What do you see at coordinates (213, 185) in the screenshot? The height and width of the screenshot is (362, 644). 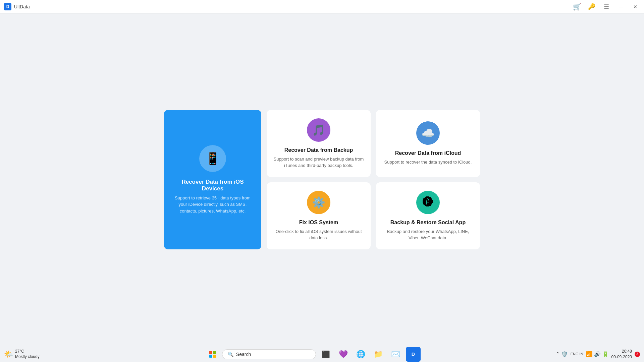 I see `ios-card-title: Recover Data from iOS Devices` at bounding box center [213, 185].